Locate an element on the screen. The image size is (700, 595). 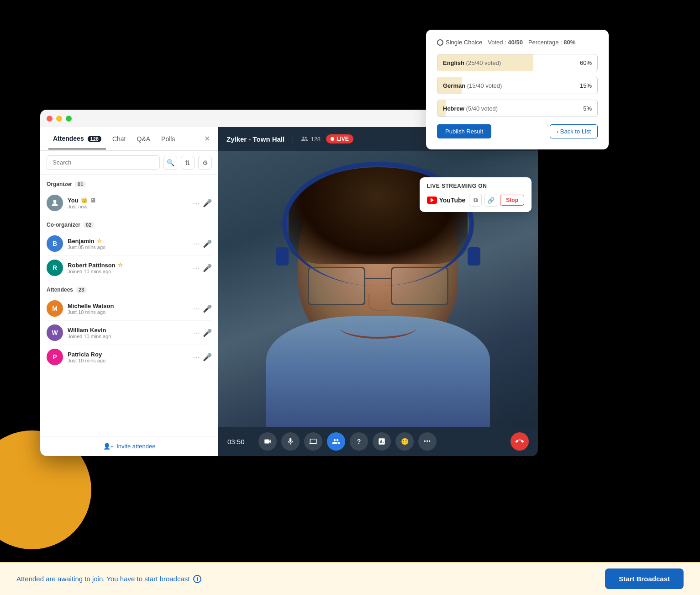
co-organizer-section-header: Co-organizer 02 is located at coordinates (129, 225).